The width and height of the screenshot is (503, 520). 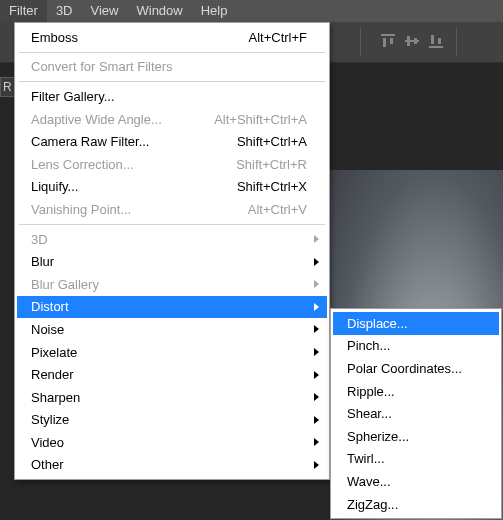 What do you see at coordinates (172, 164) in the screenshot?
I see `menuitem-lens-correction: Lens Correction... Shift+Ctrl+R` at bounding box center [172, 164].